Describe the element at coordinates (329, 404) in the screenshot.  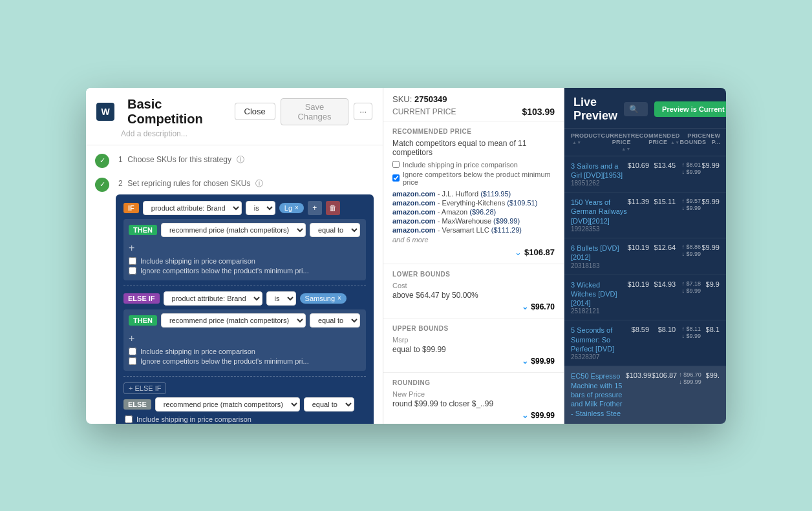
I see `else-result-select: equal to` at that location.